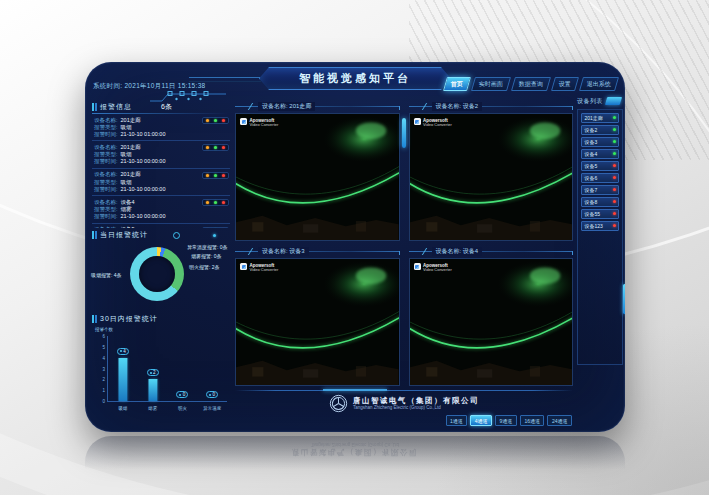  Describe the element at coordinates (102, 346) in the screenshot. I see `y-tick: 5` at that location.